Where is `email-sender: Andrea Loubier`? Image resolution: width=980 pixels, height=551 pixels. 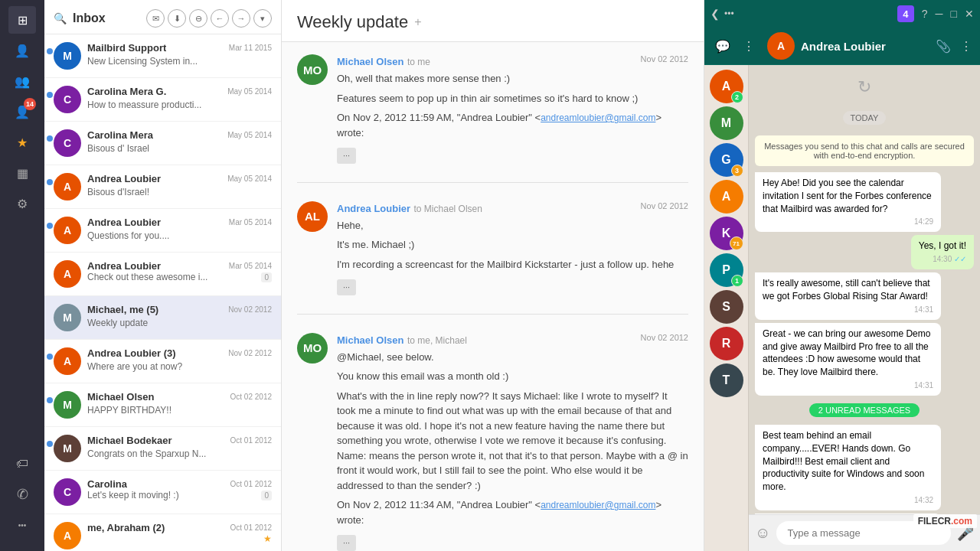 email-sender: Andrea Loubier is located at coordinates (124, 266).